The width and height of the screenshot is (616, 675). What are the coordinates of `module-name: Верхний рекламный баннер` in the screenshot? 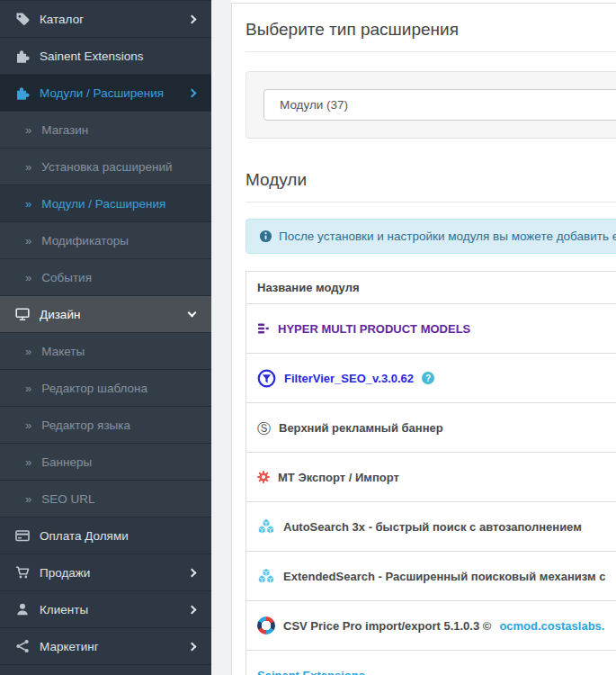 It's located at (362, 428).